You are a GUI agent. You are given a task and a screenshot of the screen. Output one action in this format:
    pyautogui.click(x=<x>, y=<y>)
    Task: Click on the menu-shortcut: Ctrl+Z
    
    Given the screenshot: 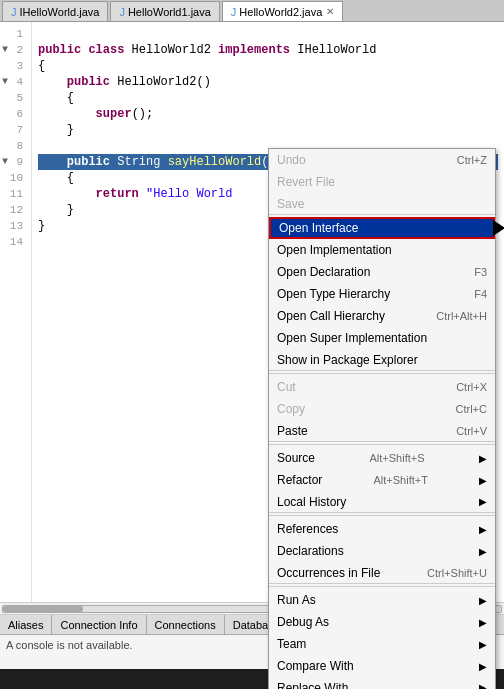 What is the action you would take?
    pyautogui.click(x=472, y=160)
    